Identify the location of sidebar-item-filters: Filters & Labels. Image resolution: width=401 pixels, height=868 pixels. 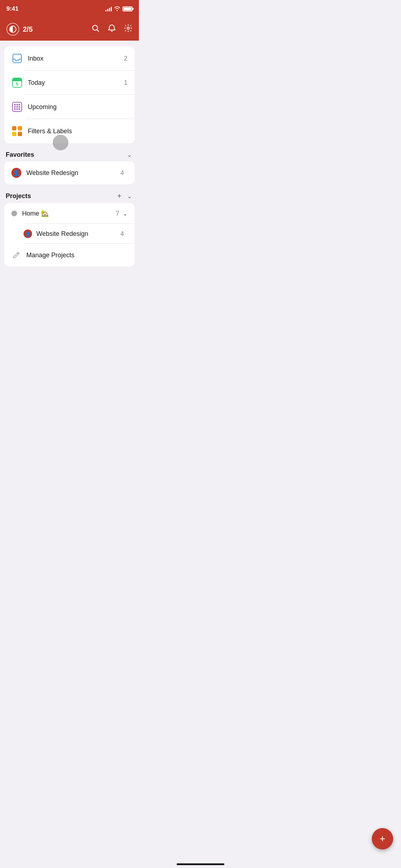
(69, 131).